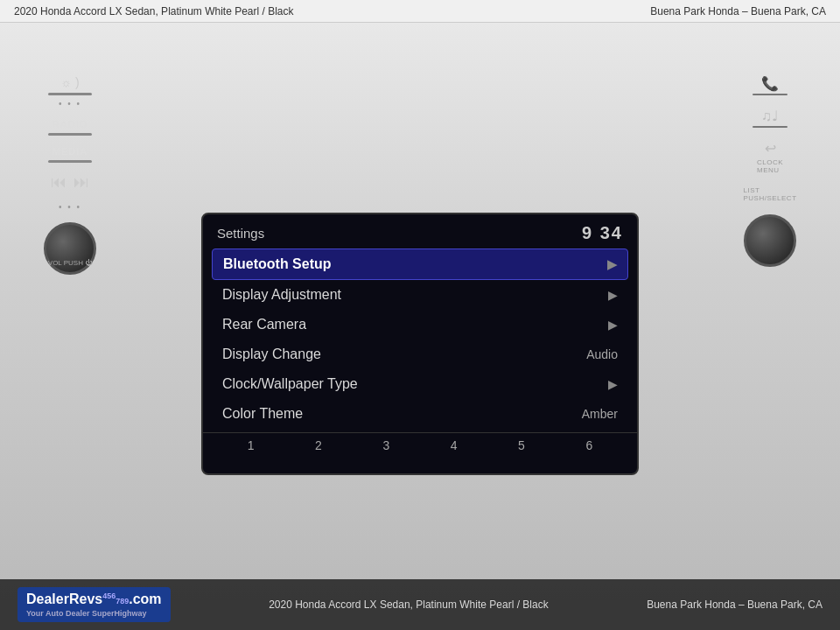 The height and width of the screenshot is (630, 840). I want to click on left-dots: • • •, so click(70, 206).